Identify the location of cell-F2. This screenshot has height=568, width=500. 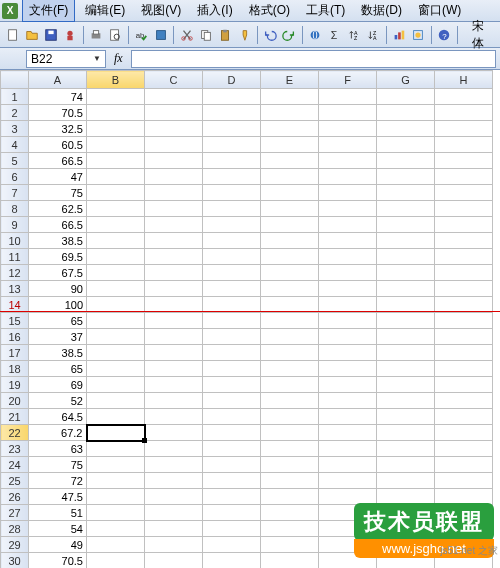
(348, 113).